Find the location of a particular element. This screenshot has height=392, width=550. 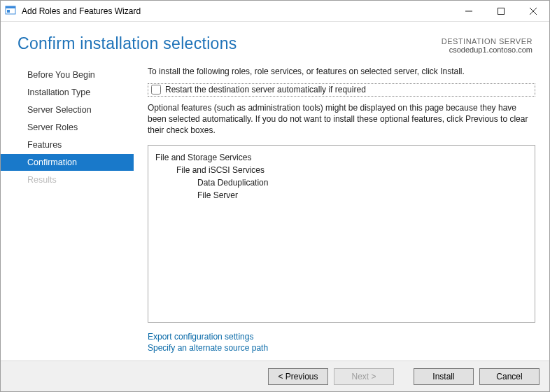

install-instruction: To install the following roles, role ser… is located at coordinates (341, 71).